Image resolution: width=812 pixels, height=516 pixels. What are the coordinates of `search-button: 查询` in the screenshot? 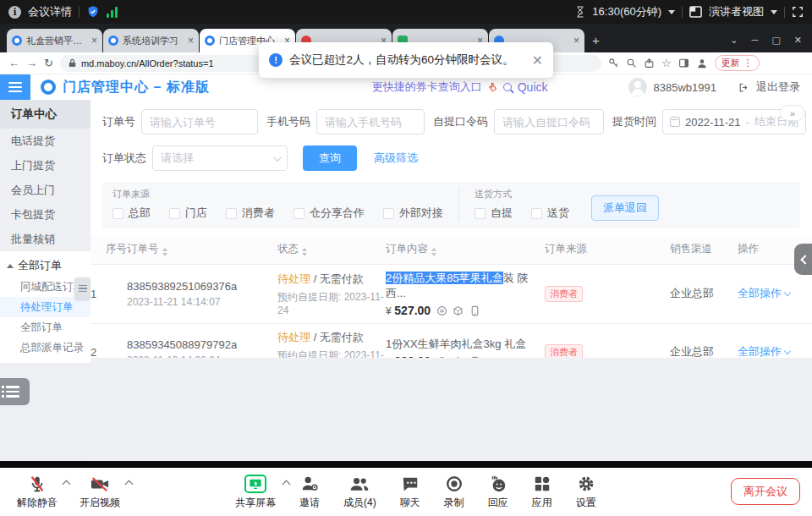 It's located at (330, 158).